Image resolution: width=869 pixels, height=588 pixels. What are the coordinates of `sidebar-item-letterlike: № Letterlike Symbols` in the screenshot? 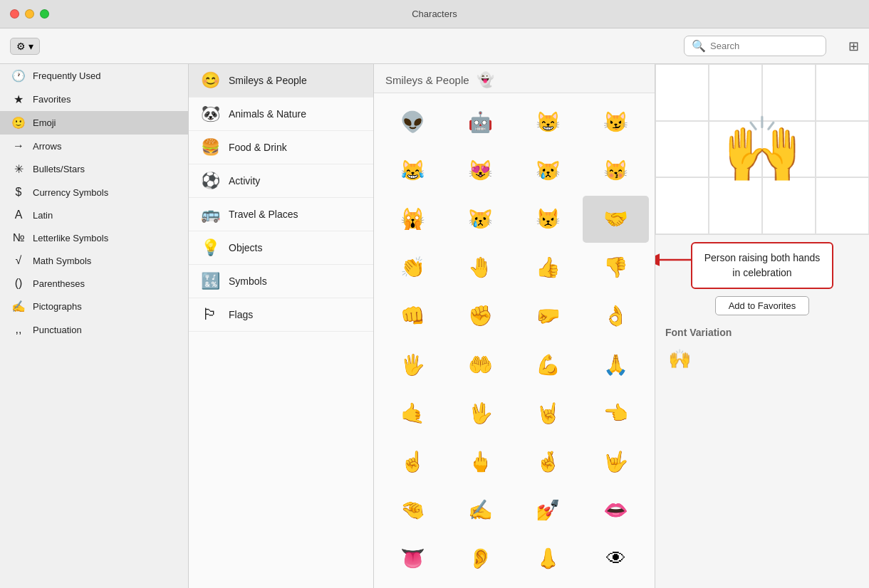 It's located at (94, 238).